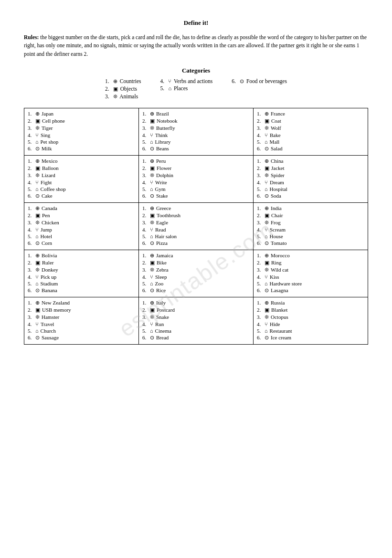 This screenshot has height=558, width=392. Describe the element at coordinates (311, 274) in the screenshot. I see `grid-cell-12: 1.⊕Morocco2.▣Ring3.❊Wild cat4.⑂Kiss5.⌂Ha…` at that location.